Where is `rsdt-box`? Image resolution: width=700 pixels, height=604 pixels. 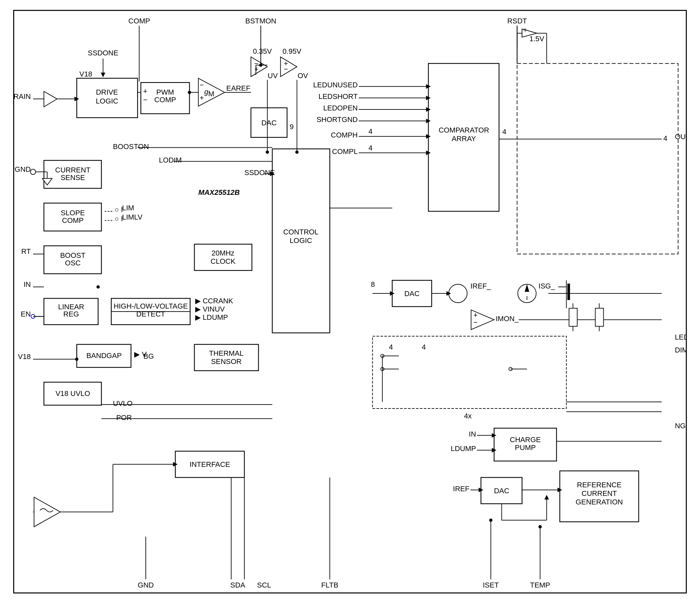
rsdt-box is located at coordinates (597, 159).